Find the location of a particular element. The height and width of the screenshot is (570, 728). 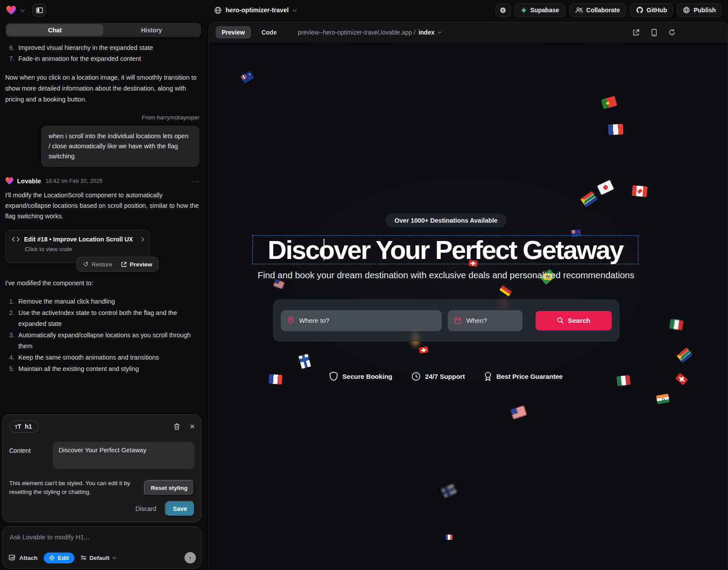

tab-chat: Chat is located at coordinates (55, 30).